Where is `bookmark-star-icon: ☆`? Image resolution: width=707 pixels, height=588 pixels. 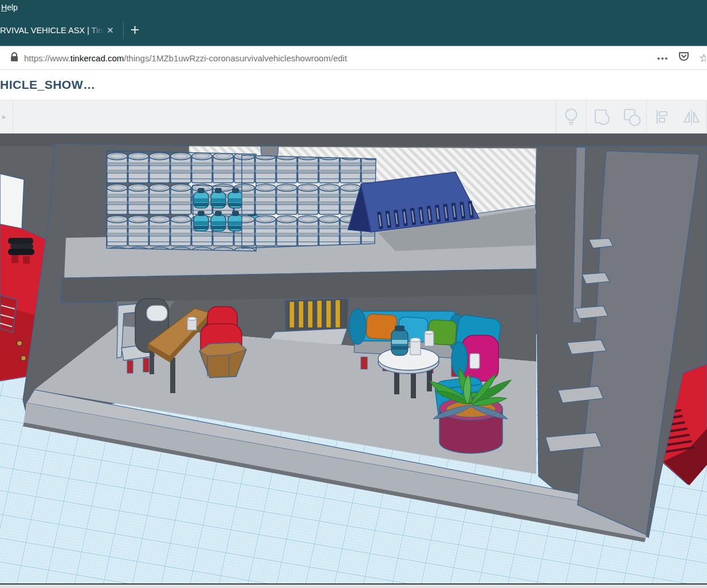
bookmark-star-icon: ☆ is located at coordinates (702, 58).